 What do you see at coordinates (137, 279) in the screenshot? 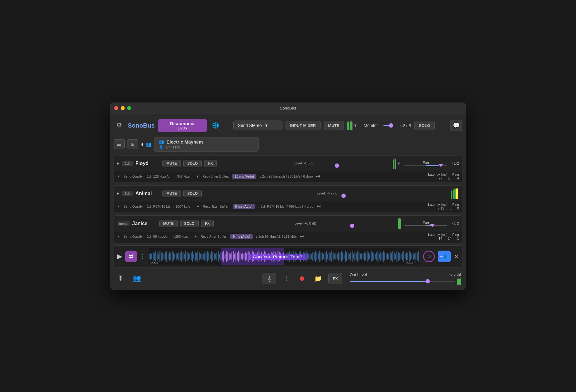
I see `users-button: 👥` at bounding box center [137, 279].